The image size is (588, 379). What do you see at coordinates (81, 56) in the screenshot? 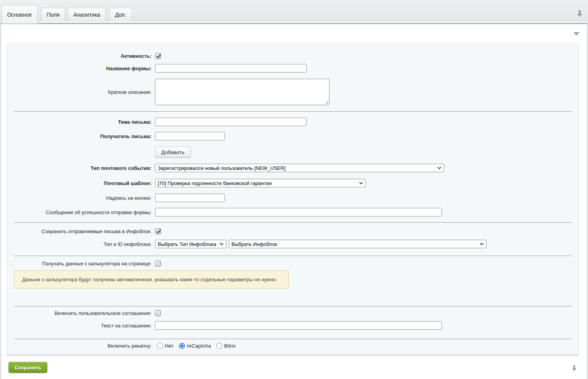
I see `activity-label: Активность:` at bounding box center [81, 56].